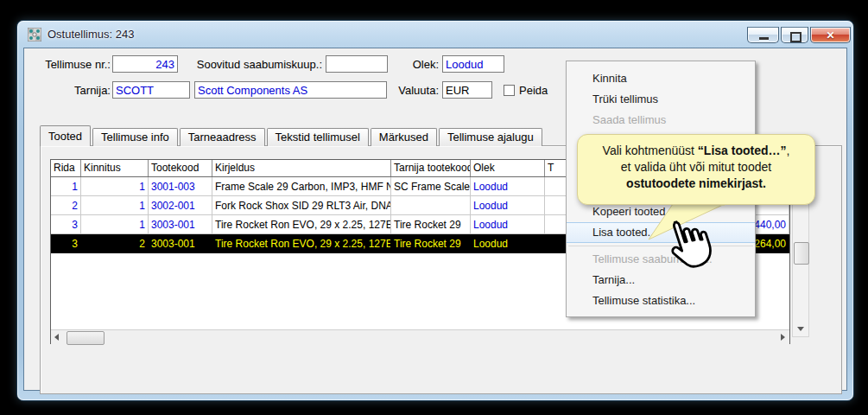  What do you see at coordinates (258, 64) in the screenshot?
I see `requested-arrival-label: Soovitud saabumiskuup.:` at bounding box center [258, 64].